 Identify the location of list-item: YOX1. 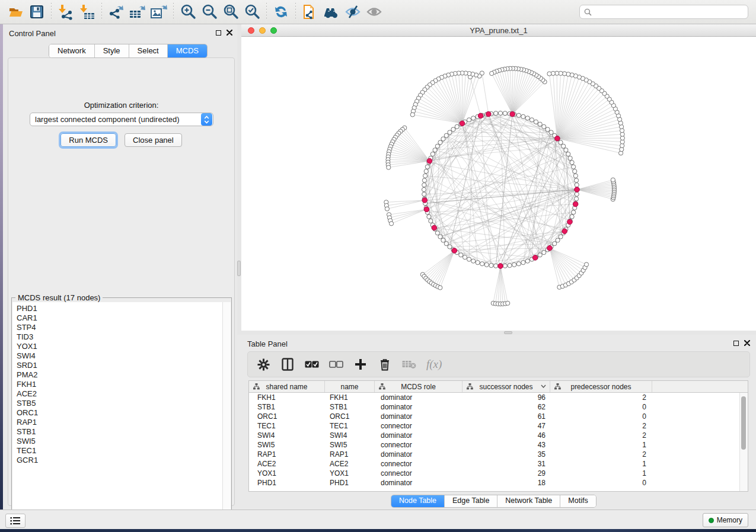
(117, 347).